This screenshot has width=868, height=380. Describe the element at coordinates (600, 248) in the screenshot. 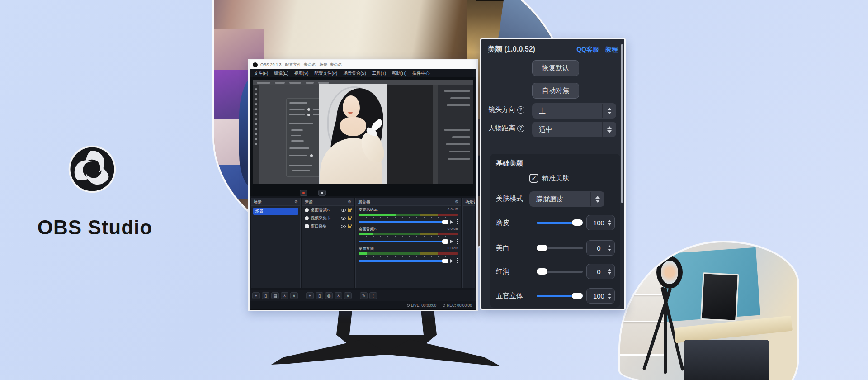

I see `whitening-value-box: 0` at that location.